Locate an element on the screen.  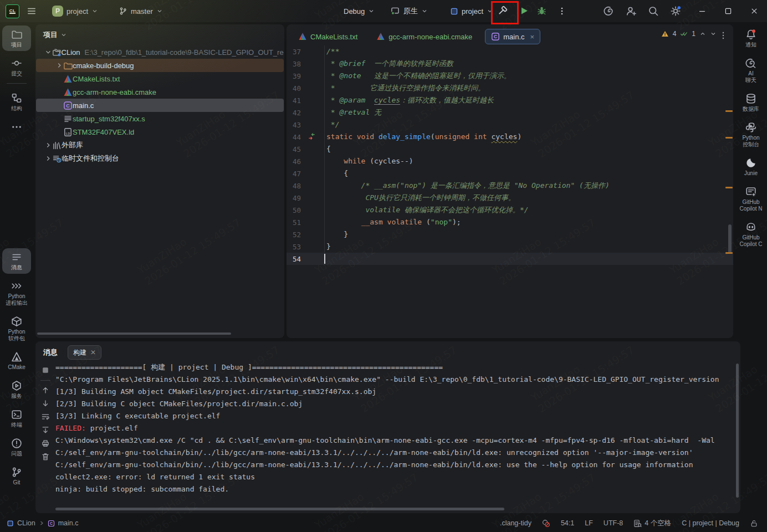
run-button is located at coordinates (524, 11).